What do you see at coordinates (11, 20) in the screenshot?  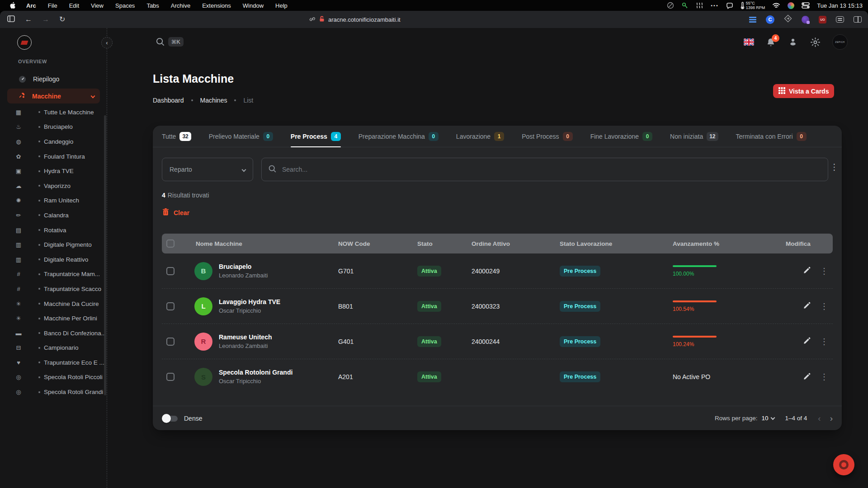 I see `sidebar-toggle-icon` at bounding box center [11, 20].